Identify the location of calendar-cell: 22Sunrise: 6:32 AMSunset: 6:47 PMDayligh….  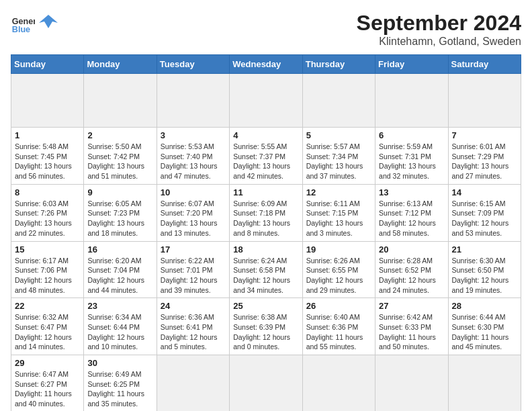
(48, 326).